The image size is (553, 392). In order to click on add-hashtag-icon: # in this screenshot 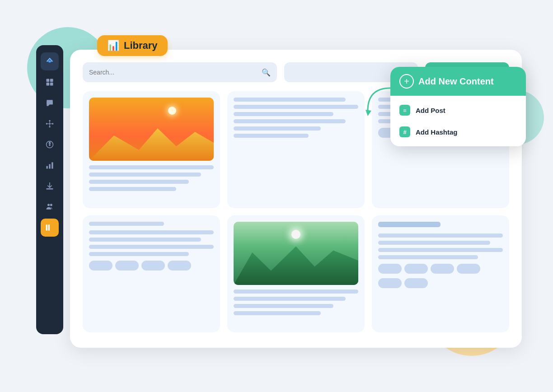, I will do `click(405, 132)`.